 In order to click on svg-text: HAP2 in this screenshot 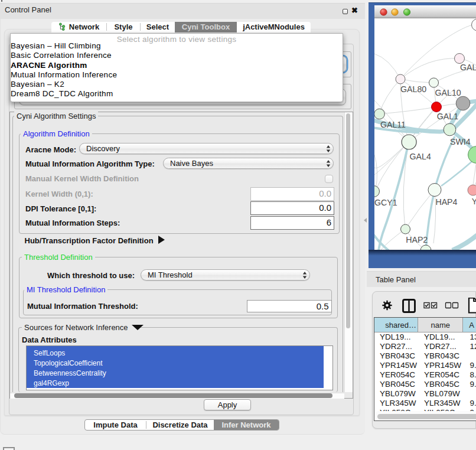, I will do `click(417, 240)`.